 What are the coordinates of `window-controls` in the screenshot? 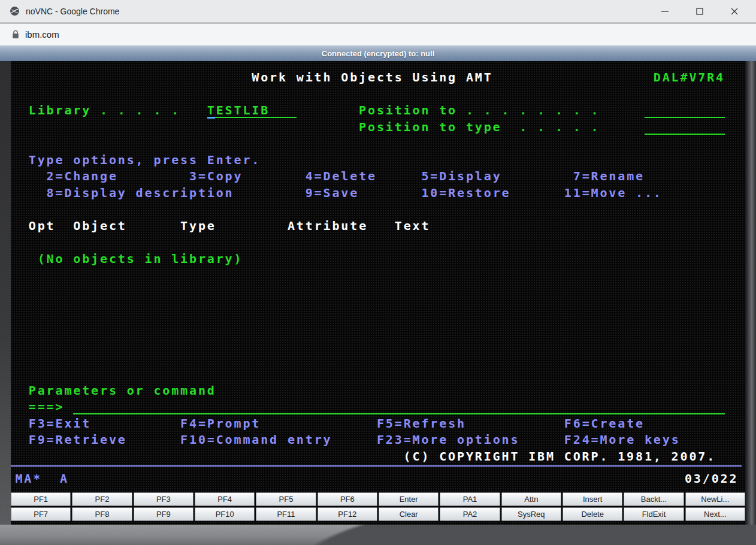 It's located at (700, 11).